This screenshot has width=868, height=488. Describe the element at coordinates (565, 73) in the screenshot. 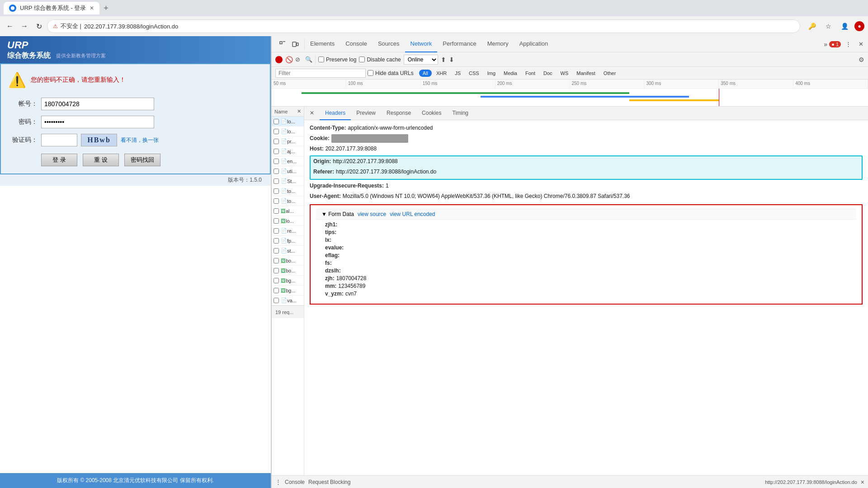

I see `filter-tag-ws: WS` at that location.